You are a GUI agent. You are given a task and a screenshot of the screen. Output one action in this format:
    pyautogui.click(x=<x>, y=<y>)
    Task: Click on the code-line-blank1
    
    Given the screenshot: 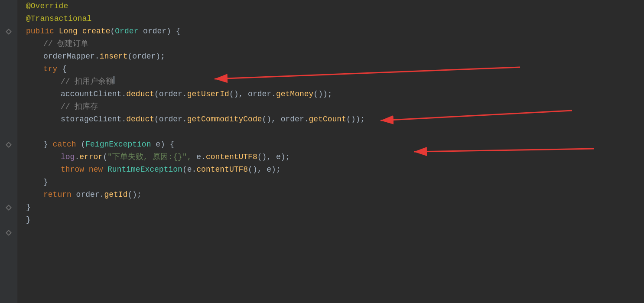 What is the action you would take?
    pyautogui.click(x=335, y=132)
    